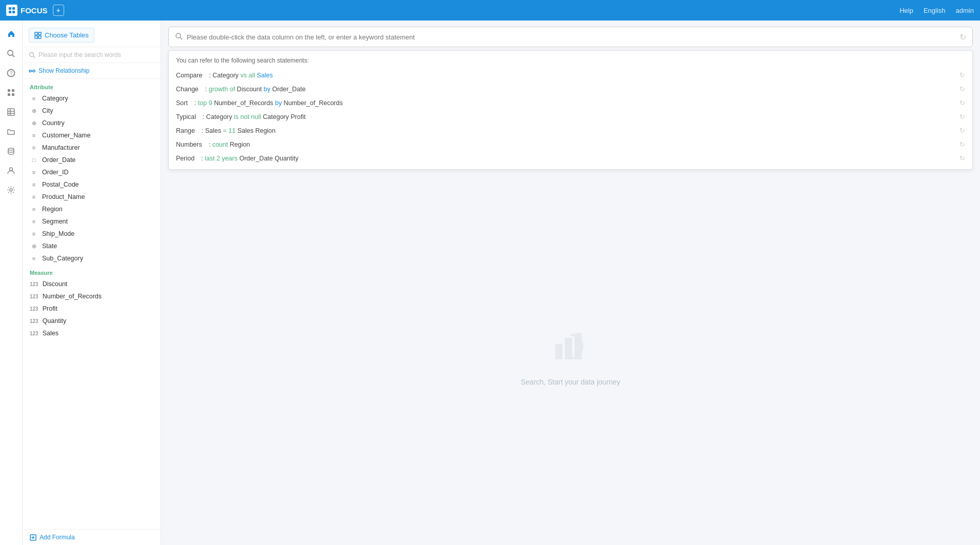  Describe the element at coordinates (91, 185) in the screenshot. I see `list-item: ≡Postal_Code` at that location.